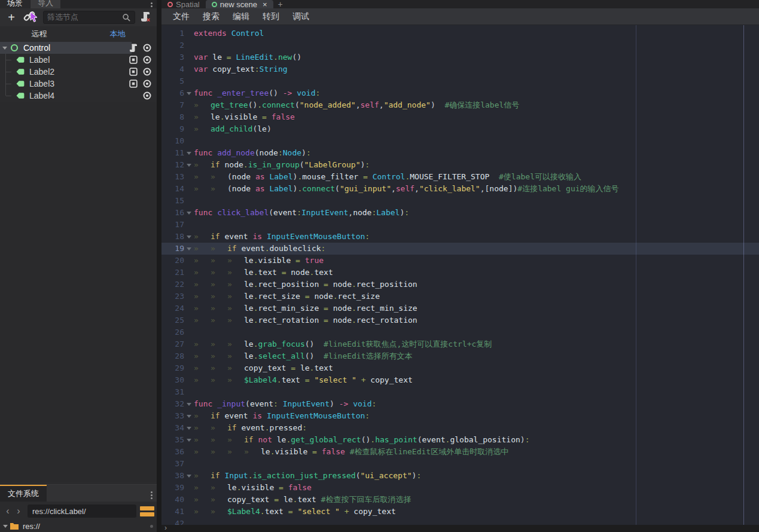 The image size is (759, 532). I want to click on code-line-5: 5, so click(461, 81).